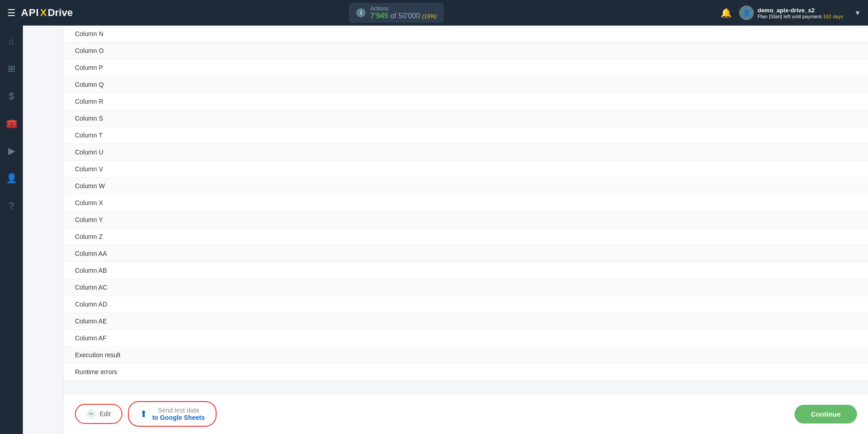 The image size is (868, 434). I want to click on edit-label: Edit, so click(105, 414).